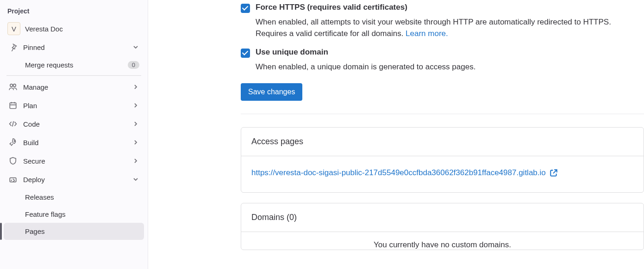 The height and width of the screenshot is (269, 644). I want to click on access-pages-body: https://veresta-doc-sigasi-public-217d55…, so click(443, 174).